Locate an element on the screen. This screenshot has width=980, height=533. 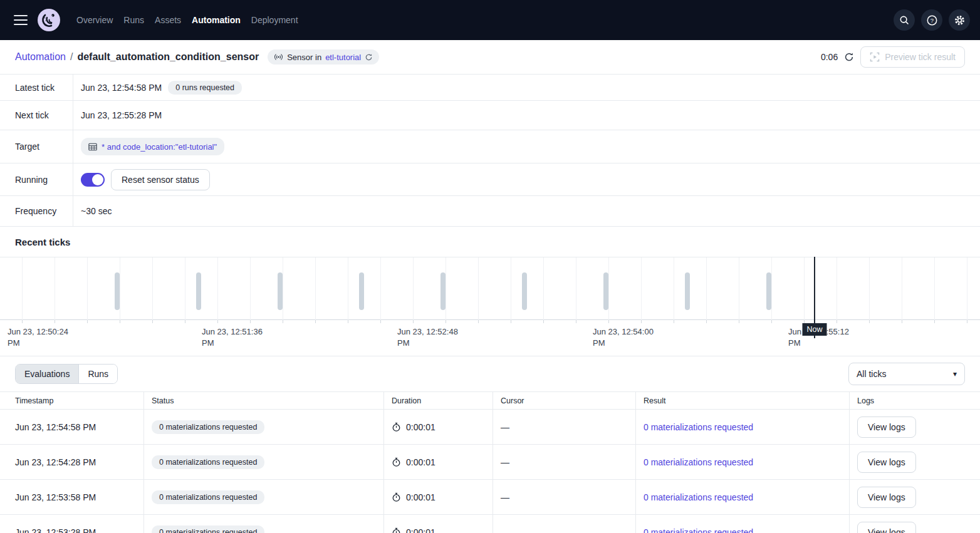
help-button: ? is located at coordinates (932, 20).